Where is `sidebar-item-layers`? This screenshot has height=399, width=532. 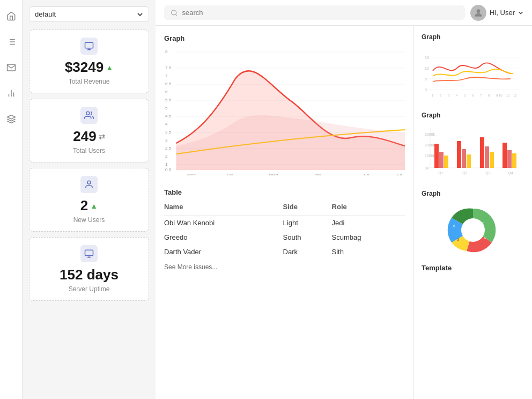 sidebar-item-layers is located at coordinates (11, 119).